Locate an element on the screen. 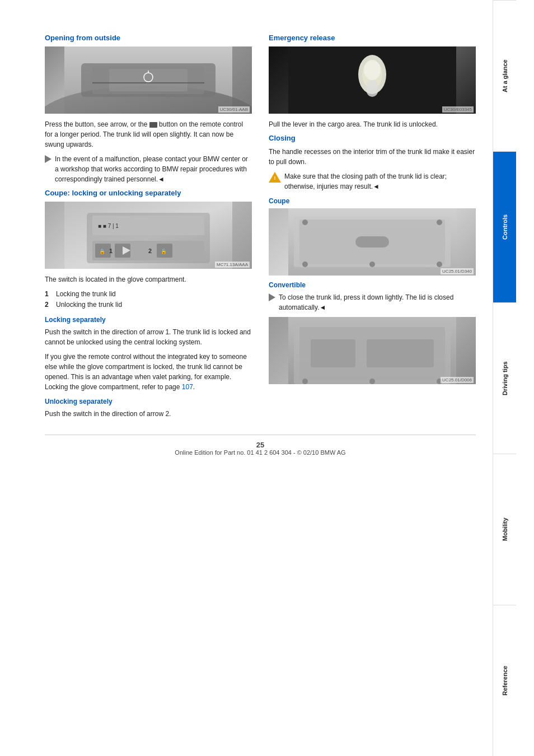  coupe-heading: Coupe: locking or unlocking separately is located at coordinates (148, 193).